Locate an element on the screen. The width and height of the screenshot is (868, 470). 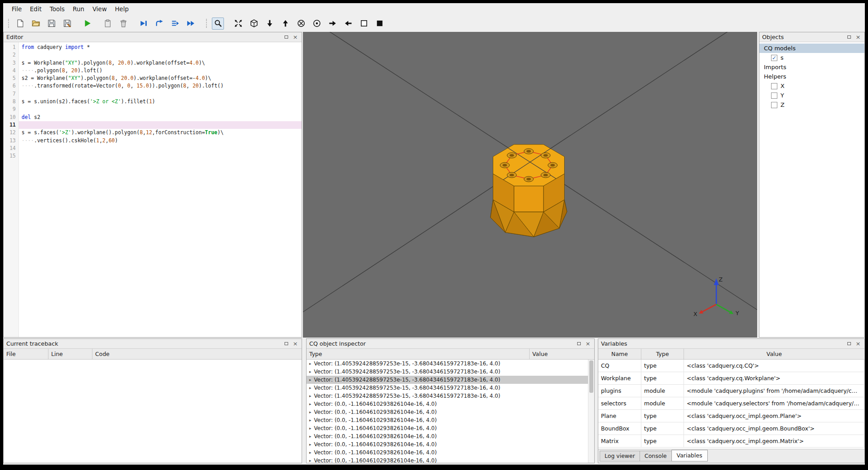
variable-row-boundbox: BoundBoxtype<class 'cadquery.occ_impl.ge… is located at coordinates (732, 429).